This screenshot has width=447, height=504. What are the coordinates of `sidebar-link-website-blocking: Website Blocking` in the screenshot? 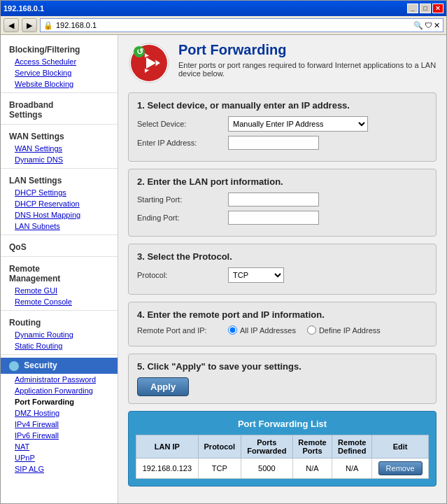 It's located at (59, 84).